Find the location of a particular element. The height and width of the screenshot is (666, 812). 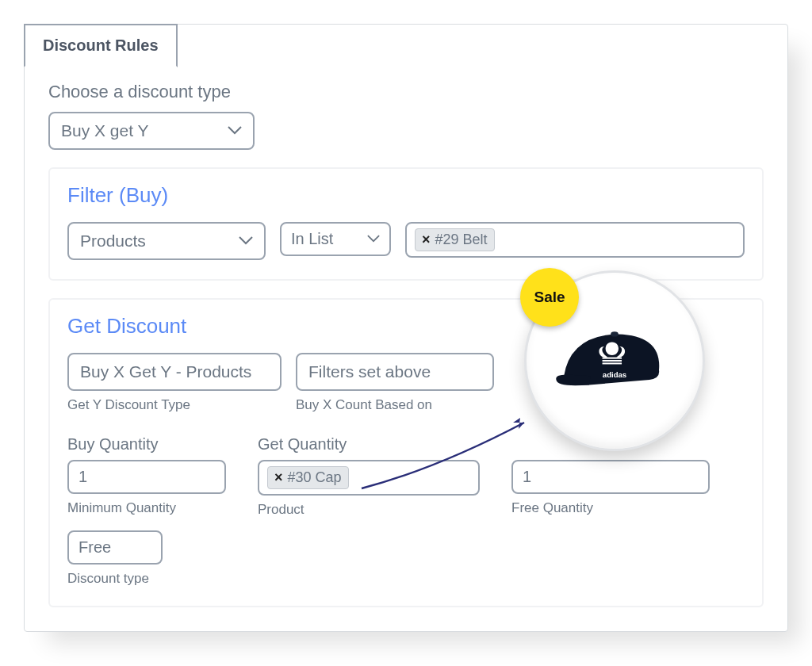

buy-quantity-input: 1 is located at coordinates (147, 477).